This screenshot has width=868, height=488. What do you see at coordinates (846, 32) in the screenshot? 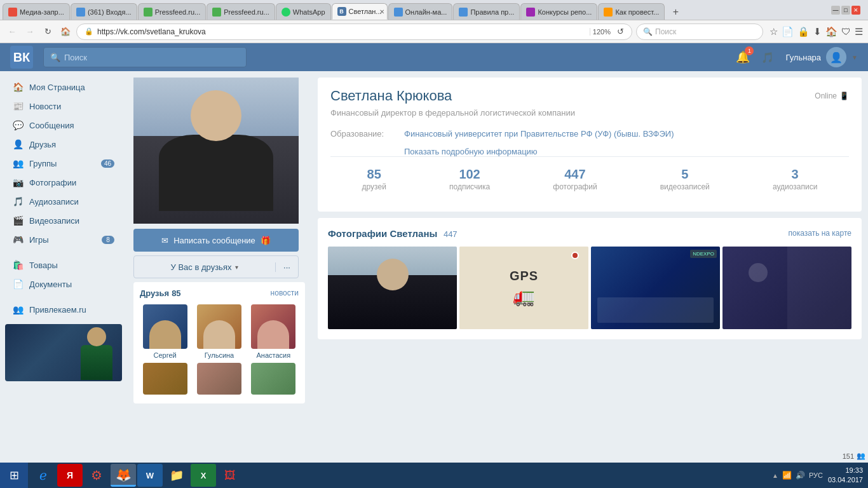
I see `shield-icon: 🛡` at bounding box center [846, 32].